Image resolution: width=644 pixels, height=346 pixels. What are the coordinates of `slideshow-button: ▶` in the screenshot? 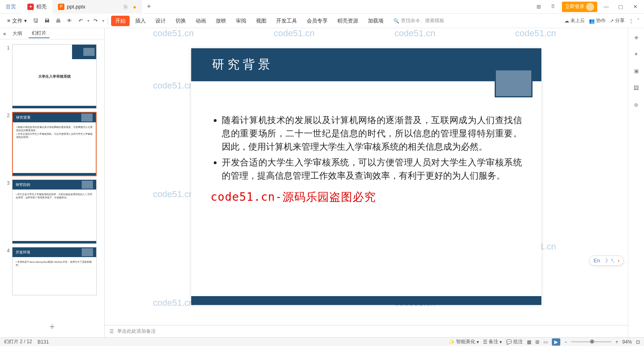 It's located at (556, 342).